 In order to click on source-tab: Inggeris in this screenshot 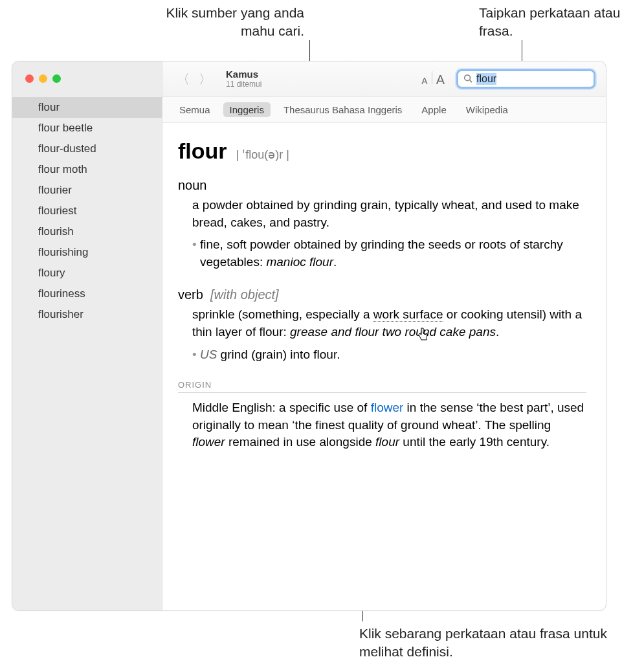, I will do `click(247, 110)`.